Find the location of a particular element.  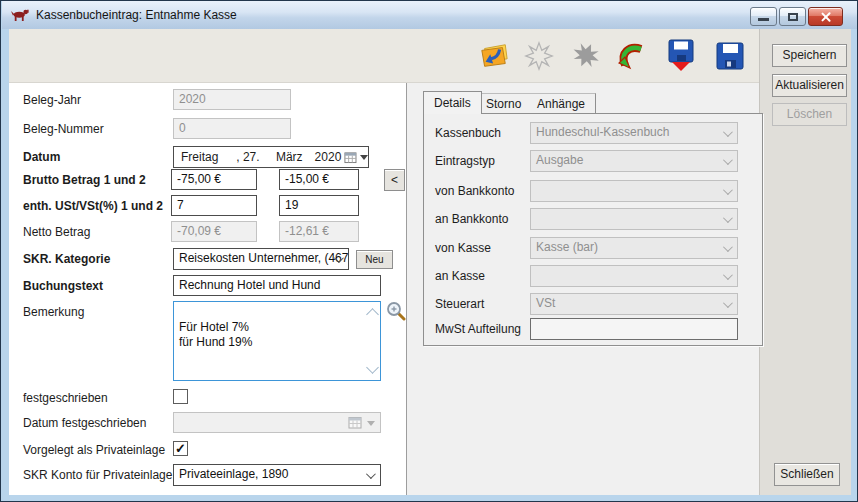

netto-1-field: -70,09 € is located at coordinates (214, 232).